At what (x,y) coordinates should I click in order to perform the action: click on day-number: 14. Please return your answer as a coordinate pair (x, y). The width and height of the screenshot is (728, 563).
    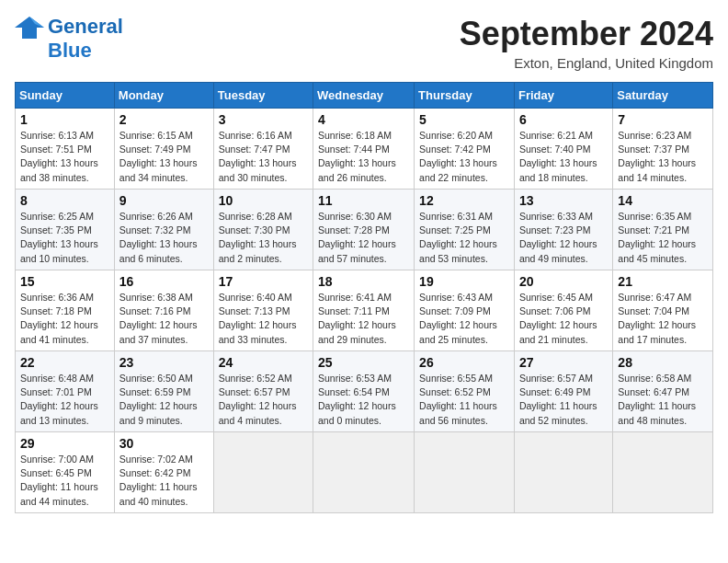
    Looking at the image, I should click on (663, 201).